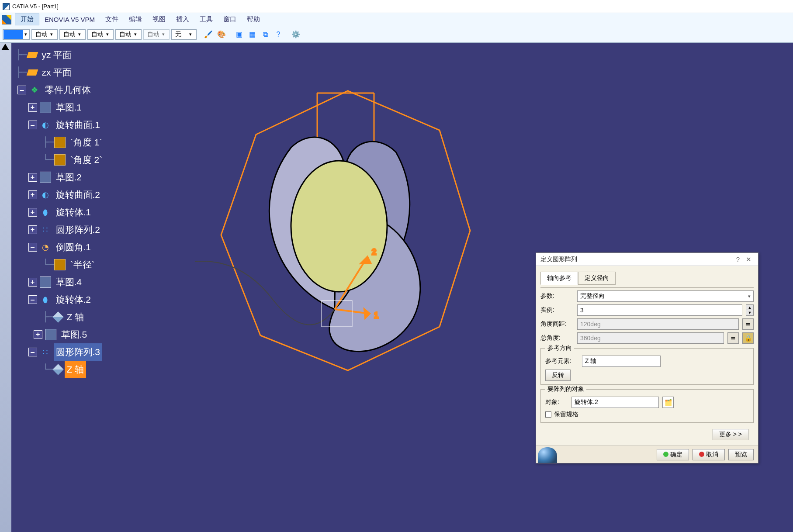 The width and height of the screenshot is (793, 532). Describe the element at coordinates (741, 455) in the screenshot. I see `preview-button: 预览` at that location.